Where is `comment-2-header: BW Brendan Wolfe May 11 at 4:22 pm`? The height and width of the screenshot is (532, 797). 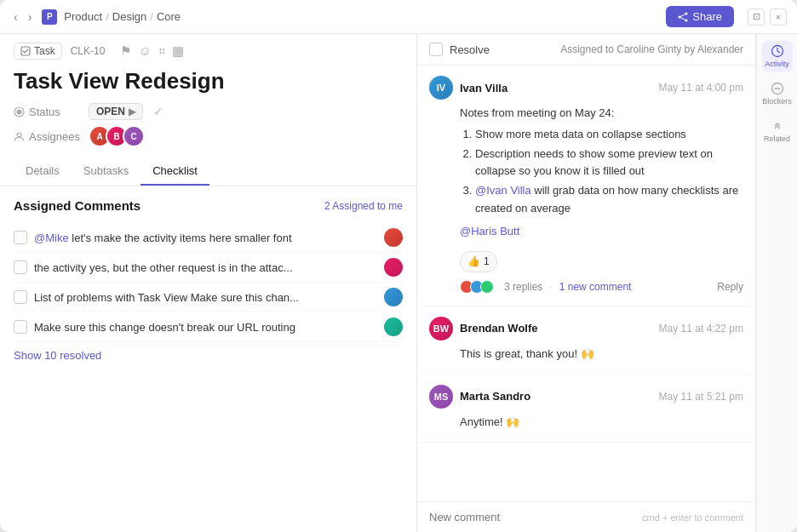
comment-2-header: BW Brendan Wolfe May 11 at 4:22 pm is located at coordinates (586, 329).